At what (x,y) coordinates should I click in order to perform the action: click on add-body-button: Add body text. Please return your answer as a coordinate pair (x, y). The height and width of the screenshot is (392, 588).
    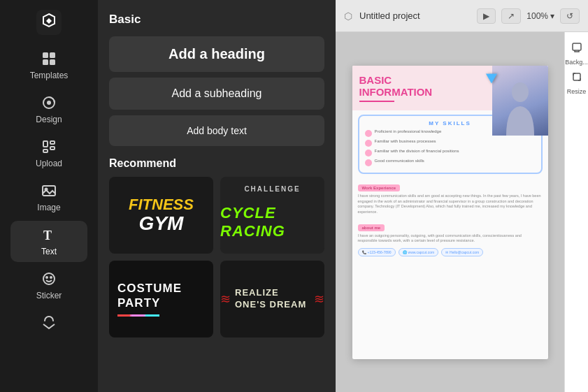
    Looking at the image, I should click on (217, 131).